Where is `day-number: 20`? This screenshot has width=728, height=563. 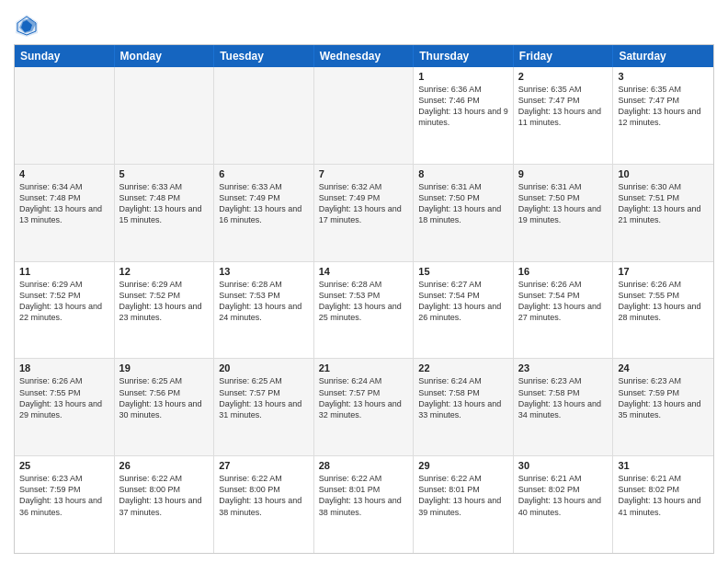 day-number: 20 is located at coordinates (264, 368).